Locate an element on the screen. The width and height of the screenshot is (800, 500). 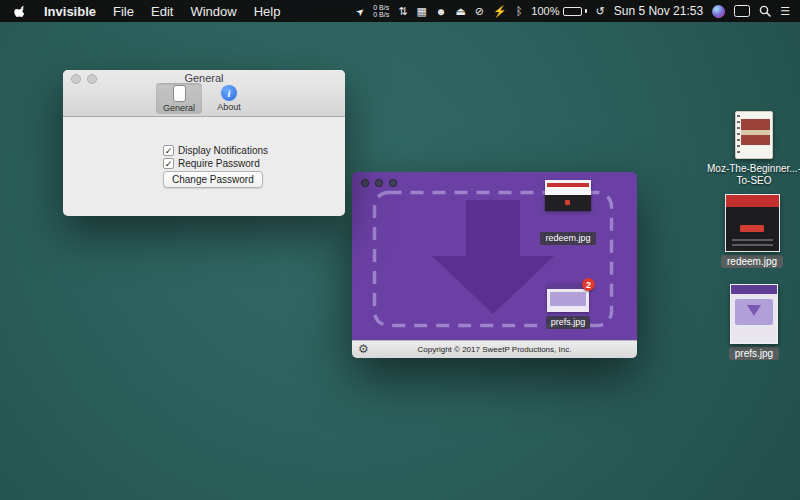
menu-bar-left: Invisible File Edit Window Help is located at coordinates (140, 12).